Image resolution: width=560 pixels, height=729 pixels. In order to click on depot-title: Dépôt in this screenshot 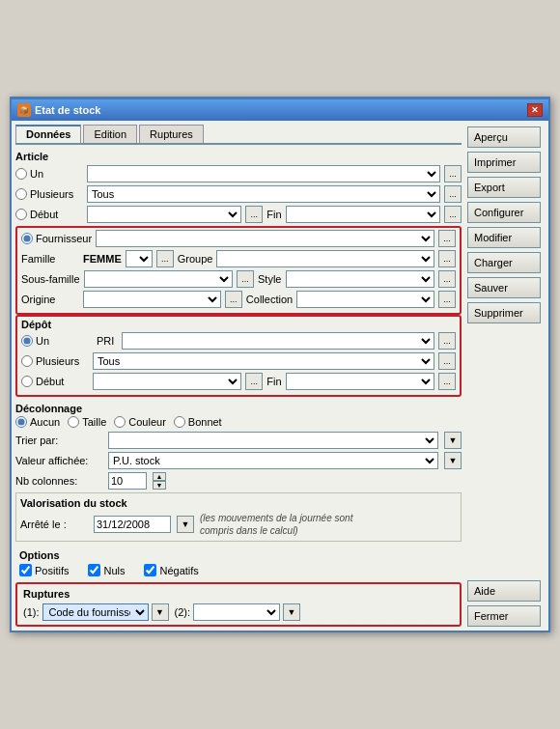, I will do `click(238, 324)`.